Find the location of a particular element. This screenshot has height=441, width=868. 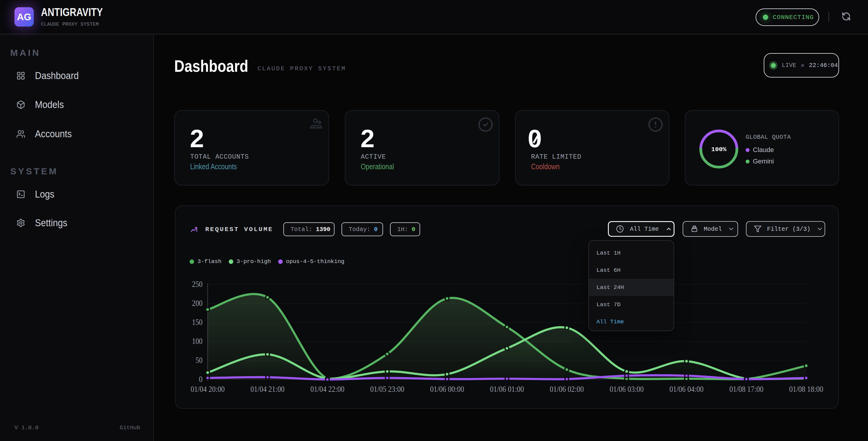

svg-text: 01/08 18:00 is located at coordinates (807, 389).